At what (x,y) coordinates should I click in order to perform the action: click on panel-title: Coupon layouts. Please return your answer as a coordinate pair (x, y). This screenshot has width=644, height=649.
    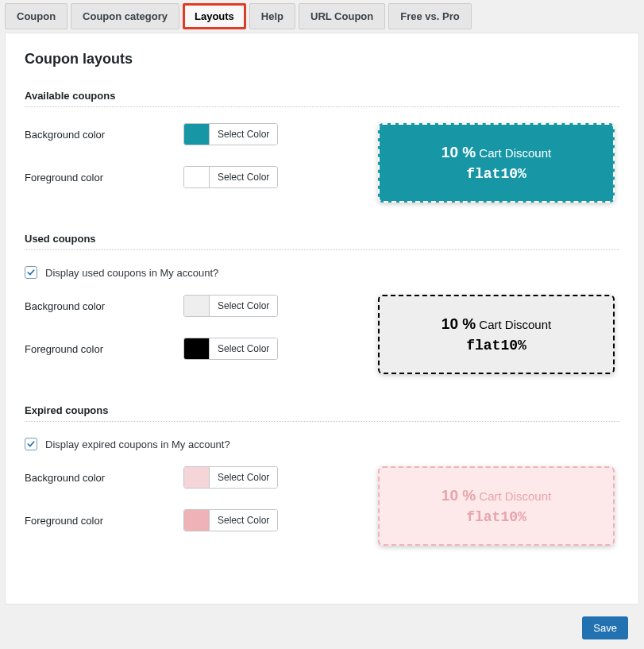
    Looking at the image, I should click on (322, 59).